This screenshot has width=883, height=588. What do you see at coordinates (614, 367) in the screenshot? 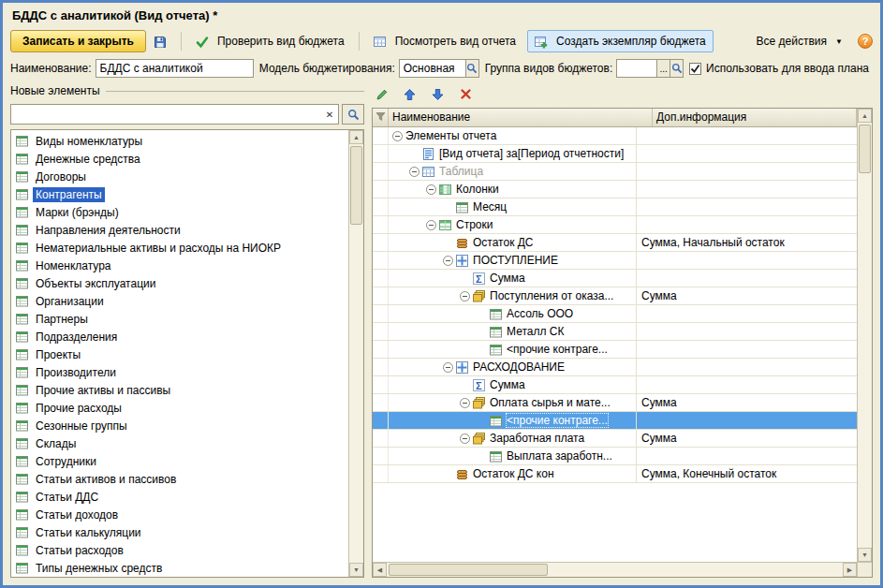
I see `tree-row: РАСХОДОВАНИЕ` at bounding box center [614, 367].